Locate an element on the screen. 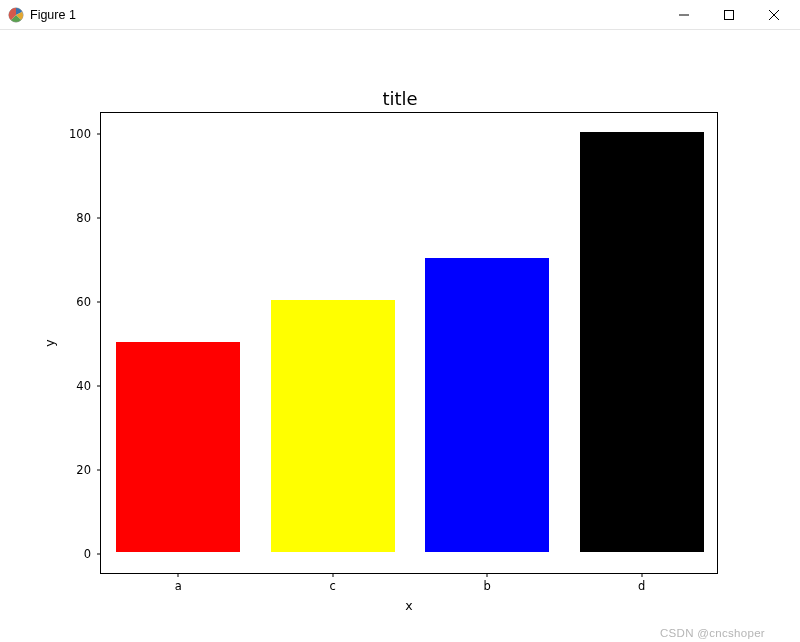  bar-a is located at coordinates (178, 447).